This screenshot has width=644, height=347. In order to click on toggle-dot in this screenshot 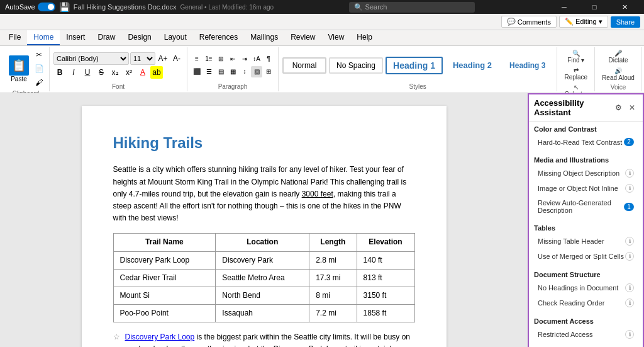, I will do `click(51, 7)`.